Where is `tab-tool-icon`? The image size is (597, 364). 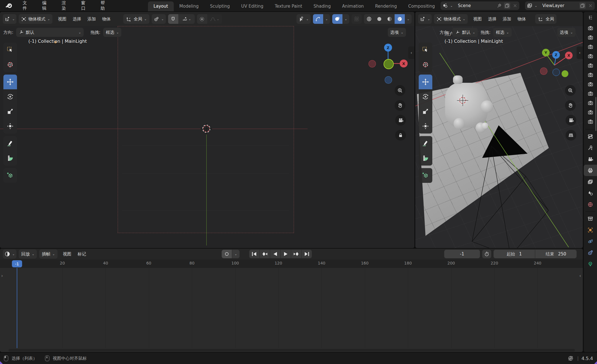
tab-tool-icon is located at coordinates (590, 148).